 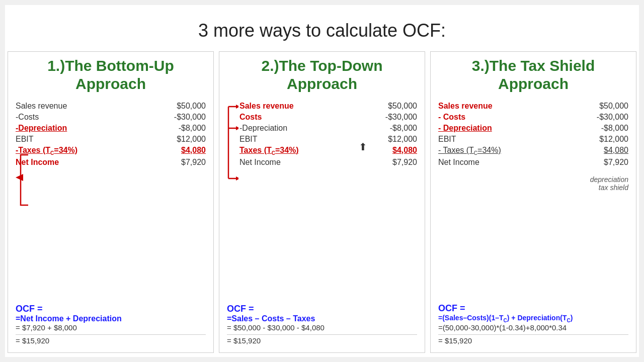 I want to click on table-row-taxes: Taxes (TC=34%) $4,080, so click(x=328, y=151).